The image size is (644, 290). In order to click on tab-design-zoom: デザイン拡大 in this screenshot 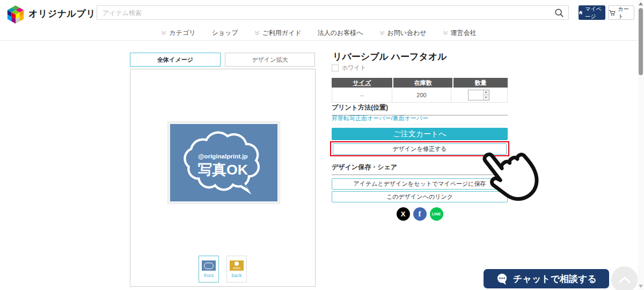, I will do `click(270, 60)`.